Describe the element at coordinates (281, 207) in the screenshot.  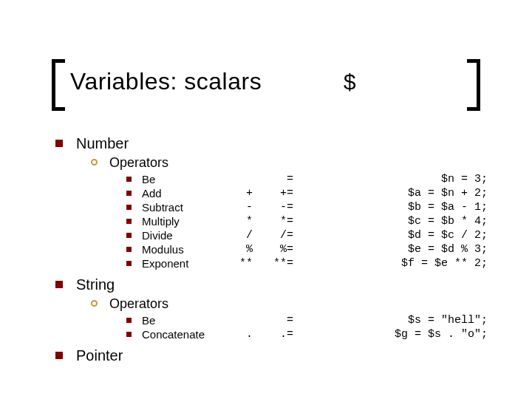
I see `op-assign: -=` at that location.